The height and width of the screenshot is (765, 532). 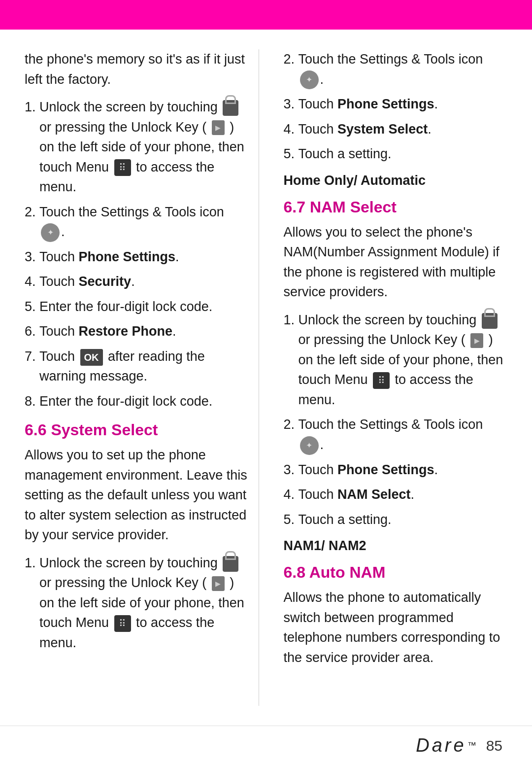 What do you see at coordinates (403, 495) in the screenshot?
I see `list-item: Touch NAM Select.` at bounding box center [403, 495].